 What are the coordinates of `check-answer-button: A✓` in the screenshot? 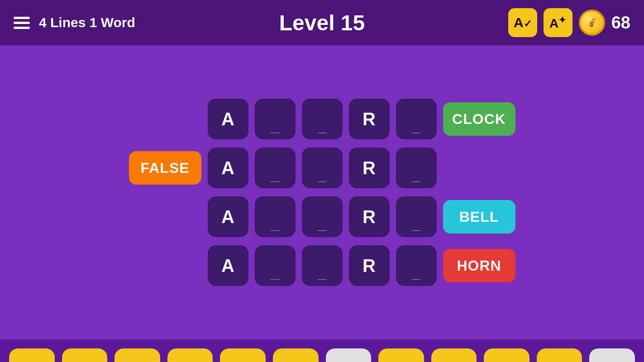 It's located at (523, 23).